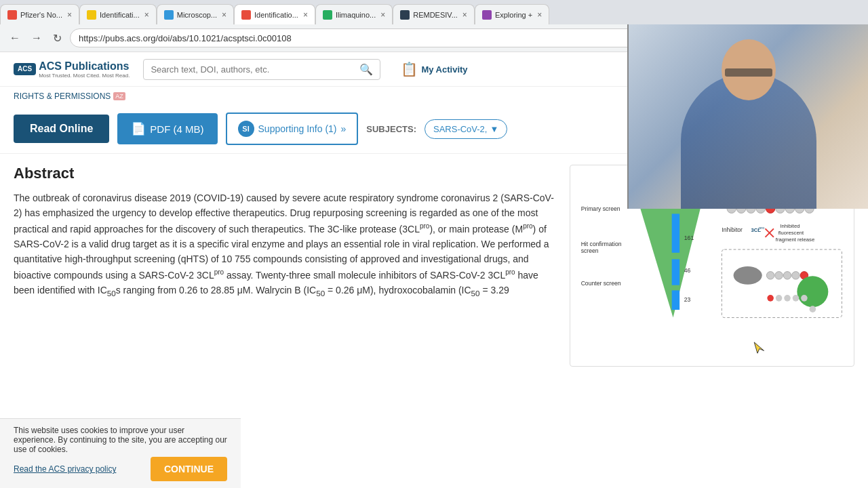  What do you see at coordinates (121, 440) in the screenshot?
I see `cookie-message: This website uses cookies to improve you…` at bounding box center [121, 440].